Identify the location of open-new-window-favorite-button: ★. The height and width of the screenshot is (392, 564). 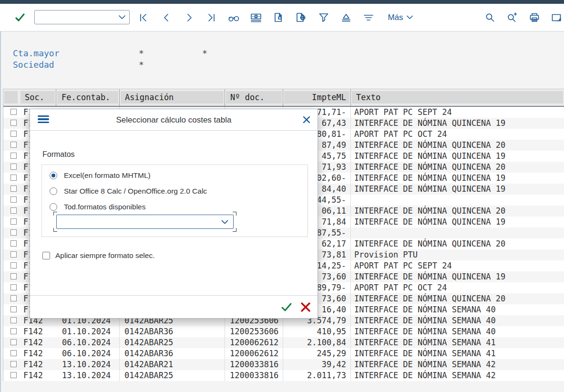
(556, 17).